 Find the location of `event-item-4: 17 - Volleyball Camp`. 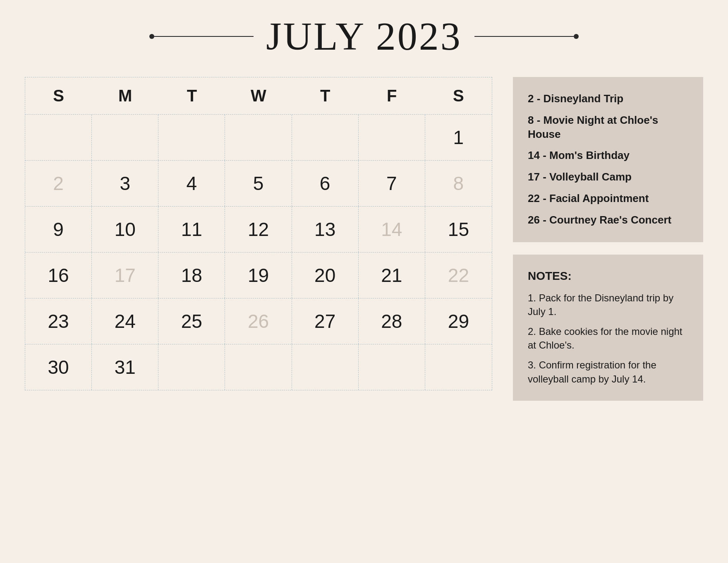

event-item-4: 17 - Volleyball Camp is located at coordinates (608, 177).